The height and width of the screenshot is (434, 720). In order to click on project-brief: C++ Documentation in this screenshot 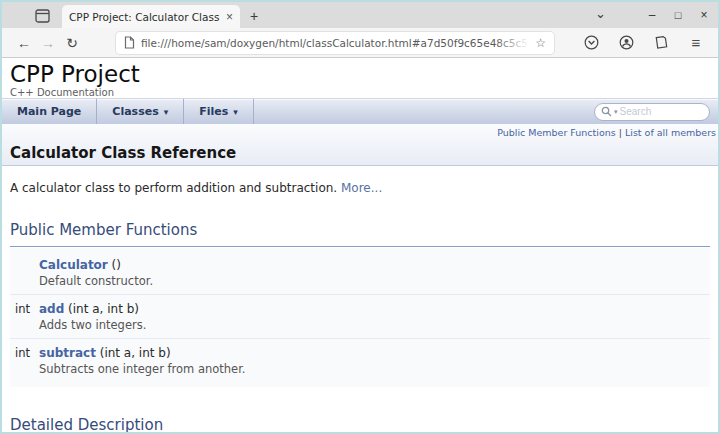, I will do `click(360, 92)`.